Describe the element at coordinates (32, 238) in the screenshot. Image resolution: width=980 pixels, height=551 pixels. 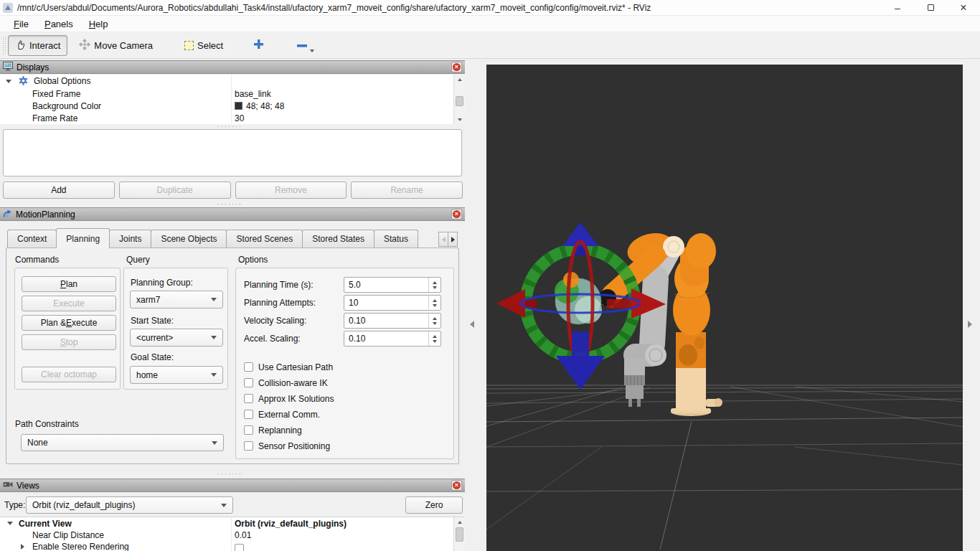
I see `tab-context: Context` at that location.